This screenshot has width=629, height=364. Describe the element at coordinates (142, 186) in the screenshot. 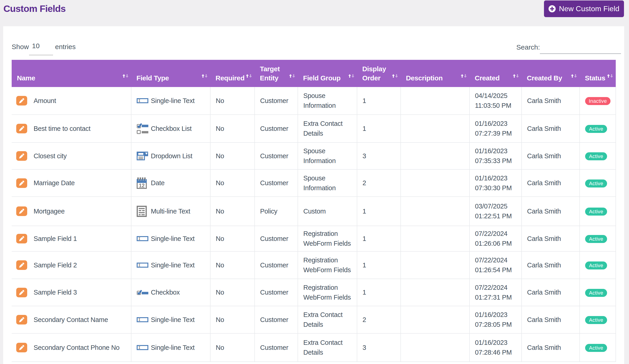

I see `svg-text: 12` at that location.